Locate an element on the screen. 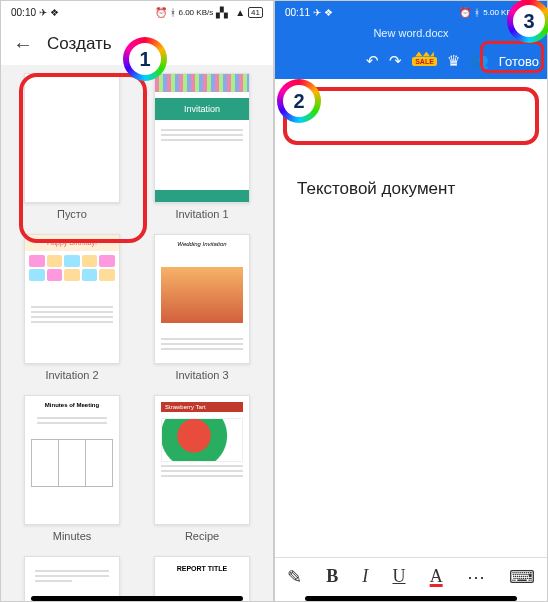 The image size is (548, 602). document-content: Текстовой документ is located at coordinates (376, 189).